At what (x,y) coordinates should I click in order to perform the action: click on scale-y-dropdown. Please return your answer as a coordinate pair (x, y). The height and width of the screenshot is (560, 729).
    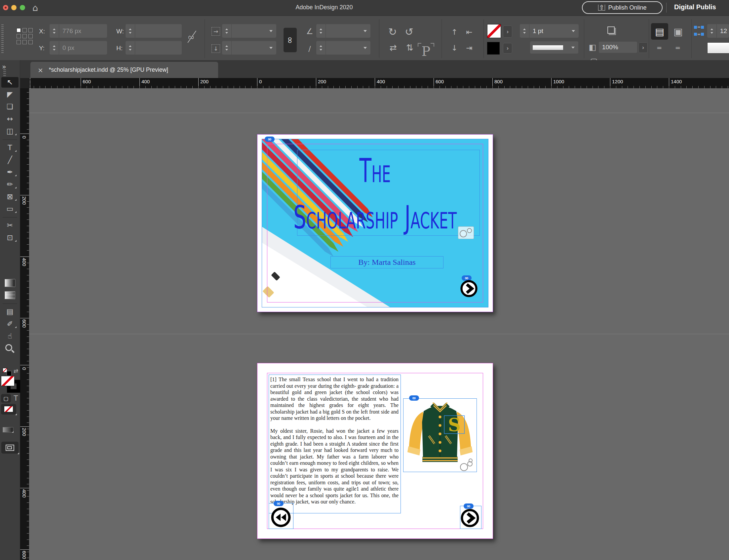
    Looking at the image, I should click on (271, 48).